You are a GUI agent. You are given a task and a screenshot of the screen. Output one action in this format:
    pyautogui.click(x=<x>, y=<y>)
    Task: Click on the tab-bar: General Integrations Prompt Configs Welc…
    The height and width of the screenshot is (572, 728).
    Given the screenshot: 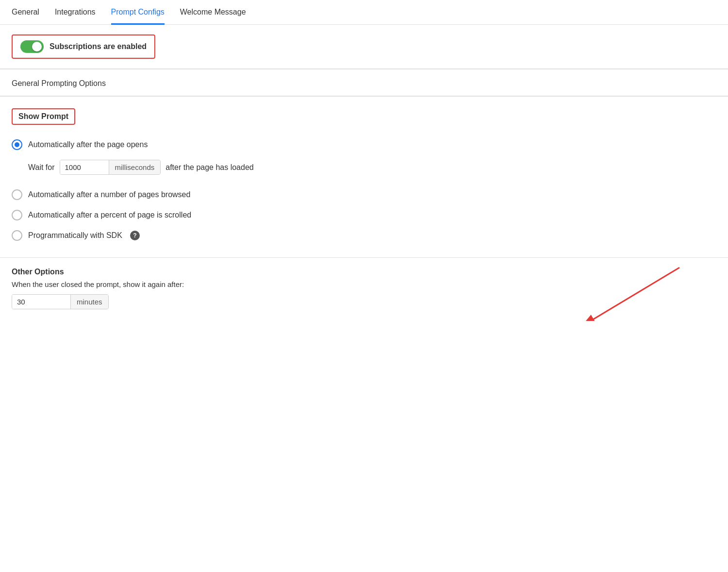 What is the action you would take?
    pyautogui.click(x=364, y=13)
    